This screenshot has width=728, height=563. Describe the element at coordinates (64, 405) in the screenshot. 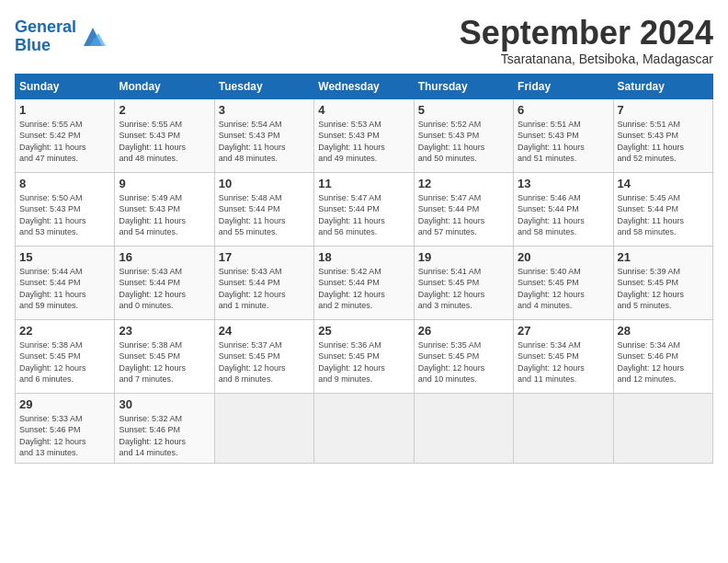

I see `day-number: 29` at that location.